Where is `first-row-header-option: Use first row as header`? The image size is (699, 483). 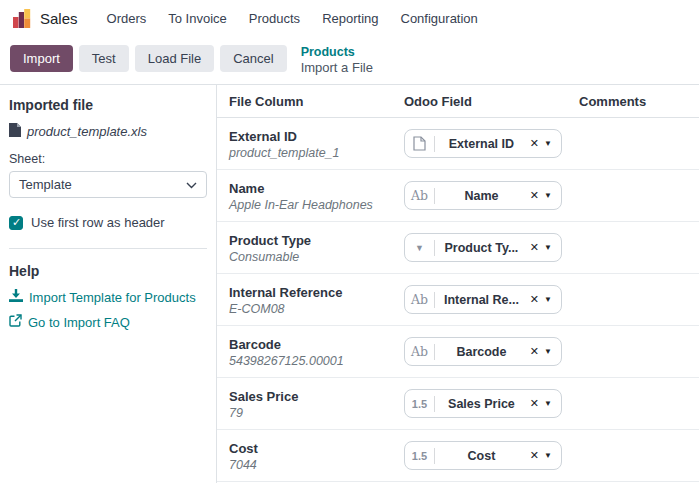
first-row-header-option: Use first row as header is located at coordinates (108, 222).